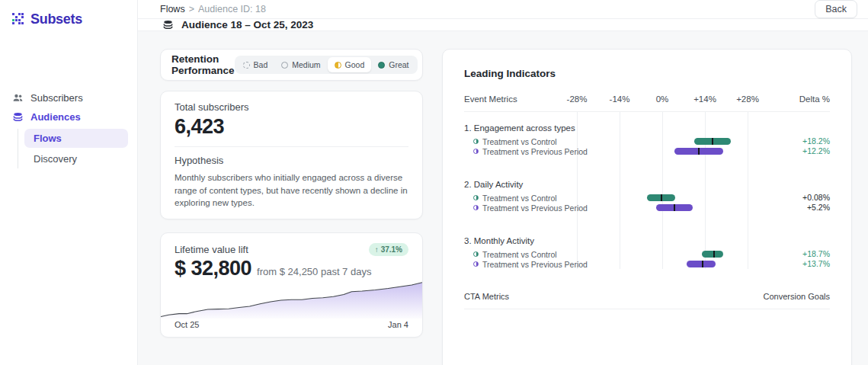 This screenshot has width=868, height=365. Describe the element at coordinates (306, 65) in the screenshot. I see `retention-option-label: Medium` at that location.